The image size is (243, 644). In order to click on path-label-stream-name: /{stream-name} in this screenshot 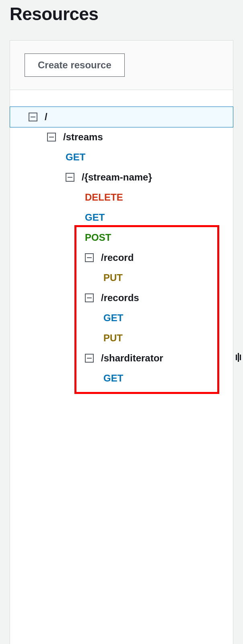, I will do `click(117, 177)`.